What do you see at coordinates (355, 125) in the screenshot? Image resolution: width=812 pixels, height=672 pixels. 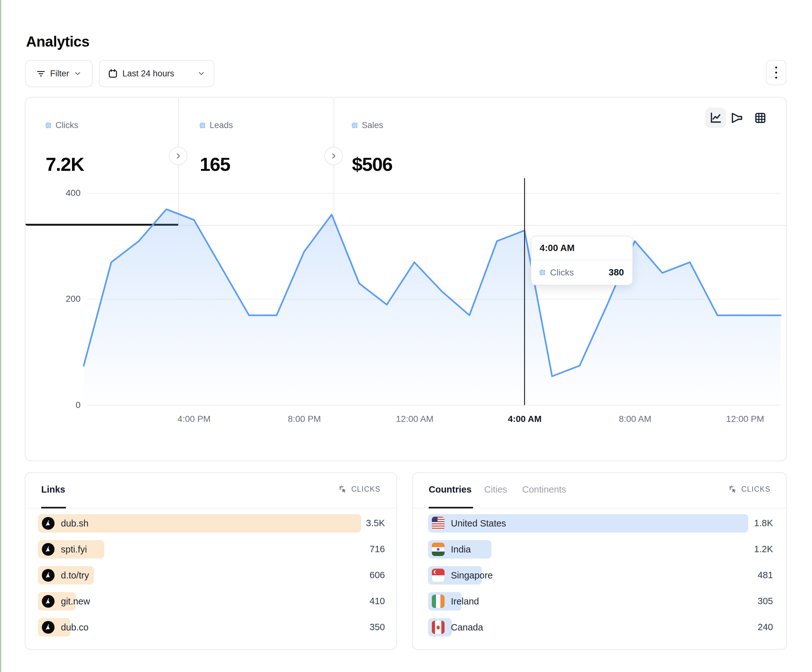 I see `sales-legend-icon` at bounding box center [355, 125].